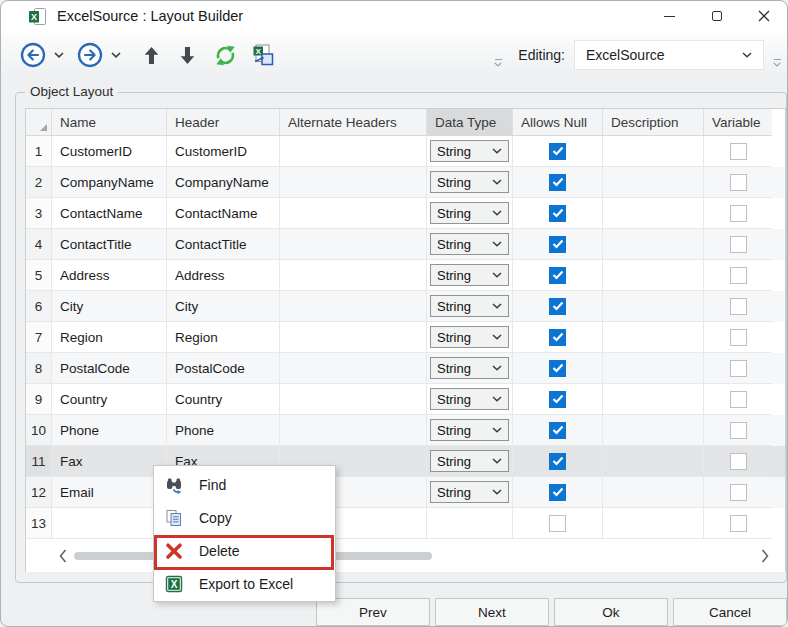  I want to click on table-row: 11FaxFaxString, so click(406, 462).